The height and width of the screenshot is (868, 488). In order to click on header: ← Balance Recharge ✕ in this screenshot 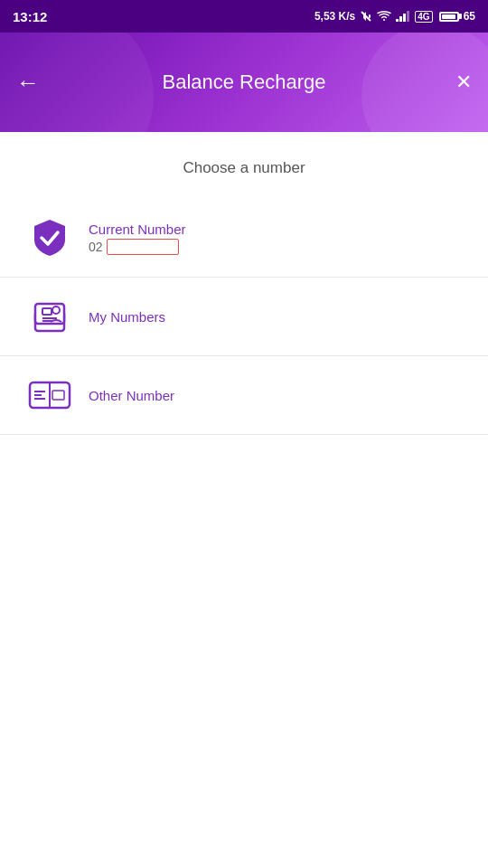, I will do `click(244, 82)`.